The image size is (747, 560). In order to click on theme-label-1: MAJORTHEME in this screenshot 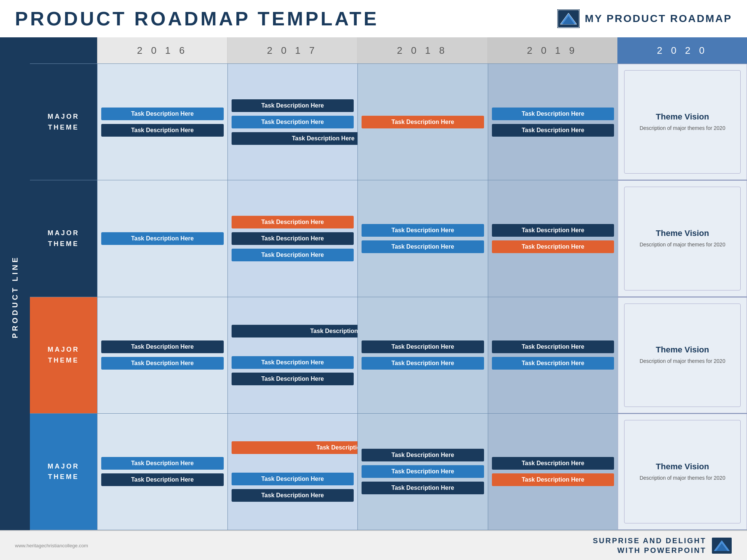, I will do `click(63, 238)`.